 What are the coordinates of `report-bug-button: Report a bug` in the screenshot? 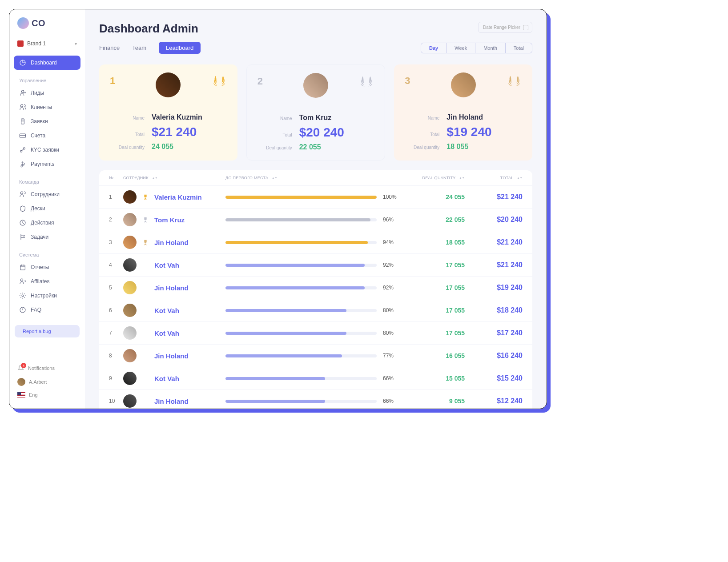 It's located at (47, 331).